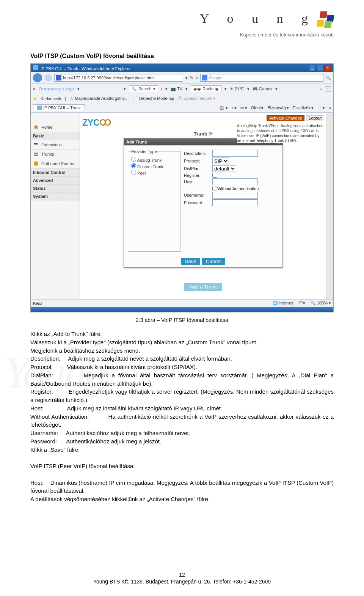 The image size is (364, 596). I want to click on sidebar-cat-system: System, so click(55, 197).